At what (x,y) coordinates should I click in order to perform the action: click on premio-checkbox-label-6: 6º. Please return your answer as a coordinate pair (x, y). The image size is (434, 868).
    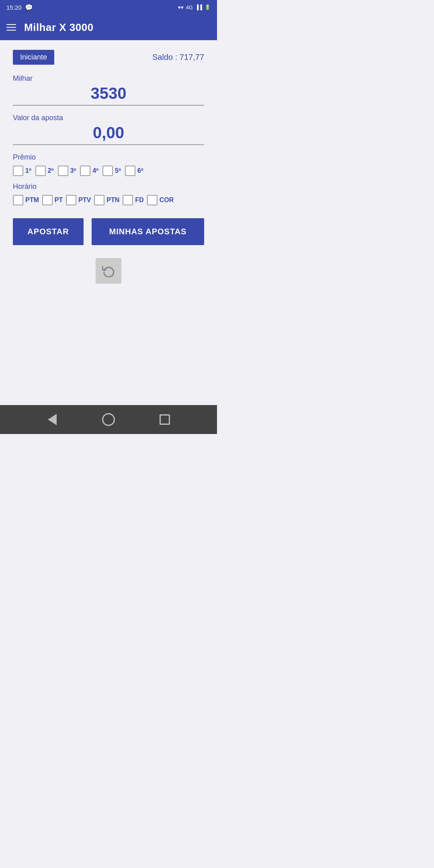
    Looking at the image, I should click on (141, 171).